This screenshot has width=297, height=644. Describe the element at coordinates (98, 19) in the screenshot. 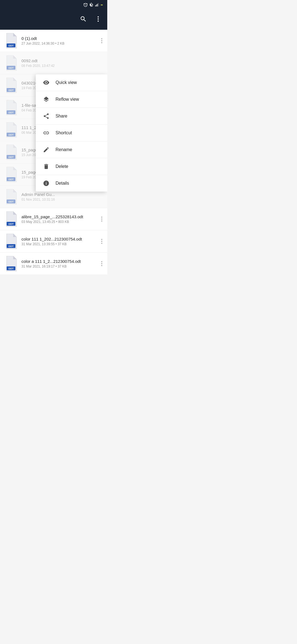

I see `more-vert-icon` at that location.